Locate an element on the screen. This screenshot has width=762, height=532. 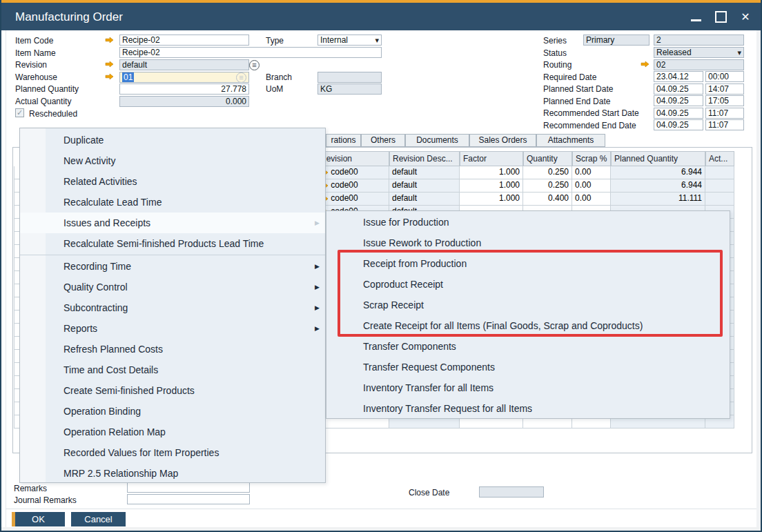
close-icon is located at coordinates (745, 17).